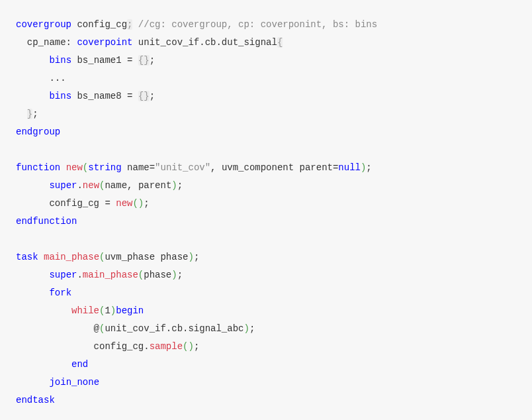 The width and height of the screenshot is (532, 420). What do you see at coordinates (266, 204) in the screenshot?
I see `code-line: config_cg = new();` at bounding box center [266, 204].